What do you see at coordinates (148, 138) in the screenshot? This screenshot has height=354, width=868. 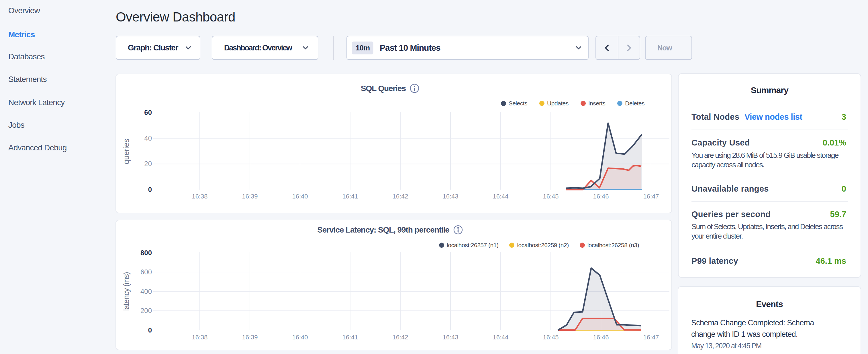 I see `svg-text: 40` at bounding box center [148, 138].